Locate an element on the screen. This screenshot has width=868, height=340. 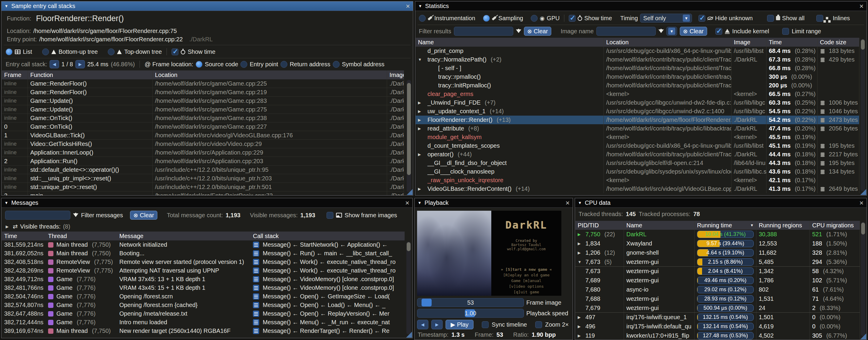
message-row: 382,481,766ns Game(7,776) VRAM 43x45: 15… is located at coordinates (203, 288).